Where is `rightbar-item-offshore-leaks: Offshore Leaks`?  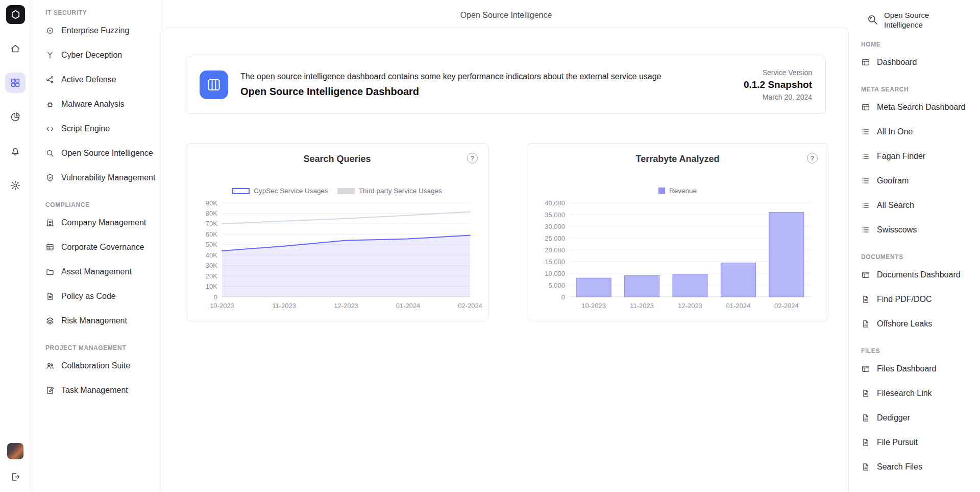
rightbar-item-offshore-leaks: Offshore Leaks is located at coordinates (921, 324).